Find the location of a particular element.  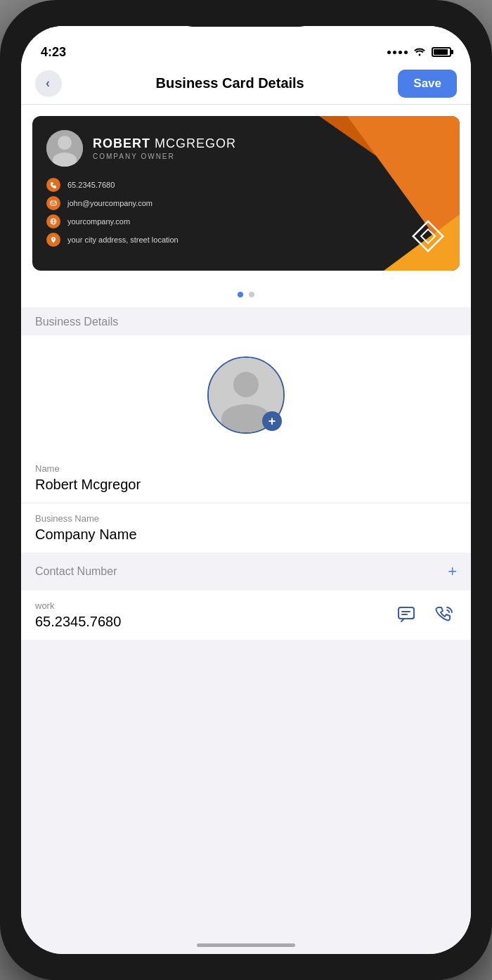

message-button is located at coordinates (408, 615).